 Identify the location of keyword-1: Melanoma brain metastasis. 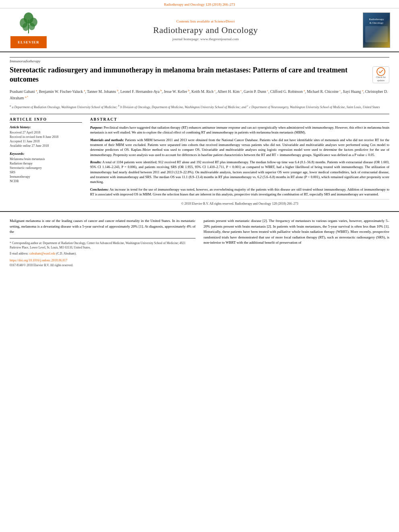
(46, 159).